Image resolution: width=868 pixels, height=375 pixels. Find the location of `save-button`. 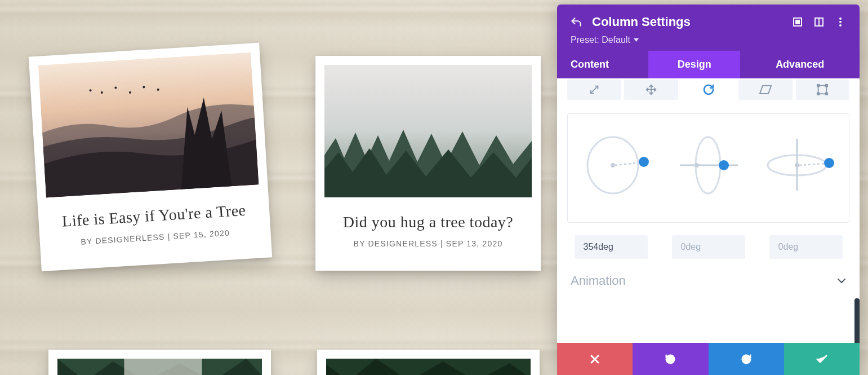

save-button is located at coordinates (822, 359).